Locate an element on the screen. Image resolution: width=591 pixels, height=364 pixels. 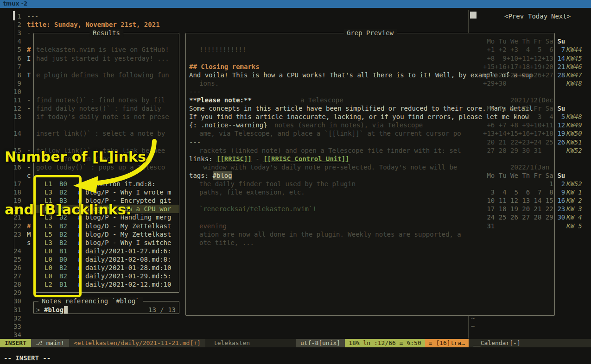
preview-text: evening is located at coordinates (213, 226).